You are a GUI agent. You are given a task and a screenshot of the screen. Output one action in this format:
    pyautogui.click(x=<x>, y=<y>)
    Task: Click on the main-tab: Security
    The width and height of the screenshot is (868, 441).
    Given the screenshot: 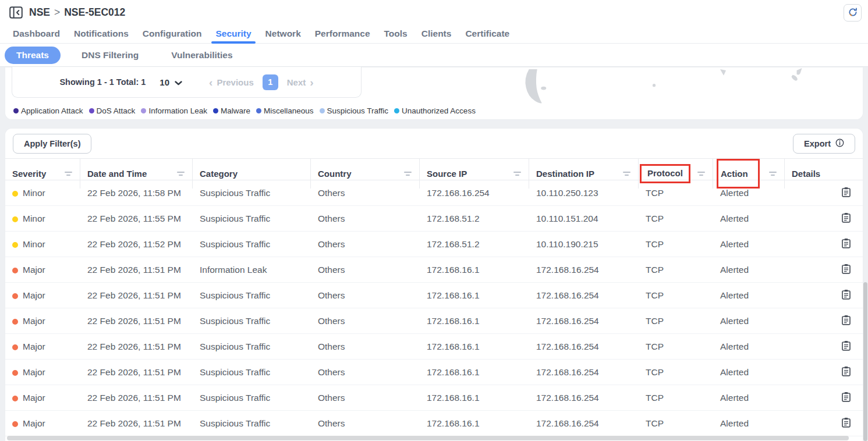 What is the action you would take?
    pyautogui.click(x=233, y=34)
    